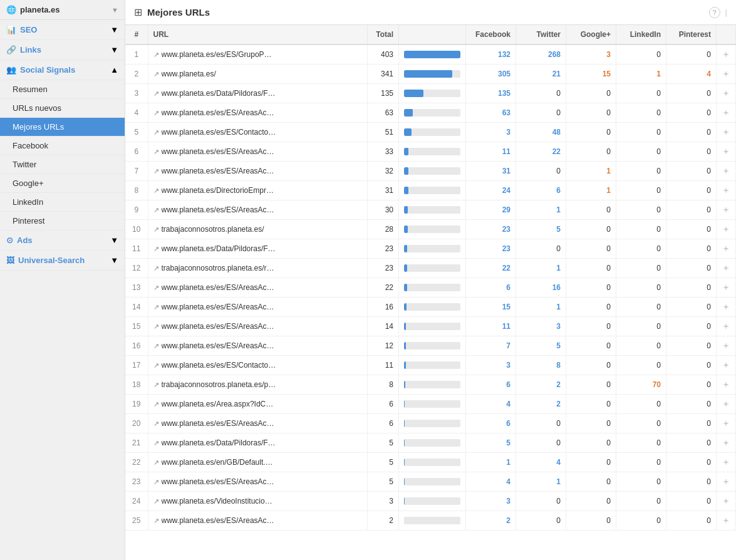  I want to click on url-text: www.planeta.es/es/ES/AreasAc…, so click(218, 521).